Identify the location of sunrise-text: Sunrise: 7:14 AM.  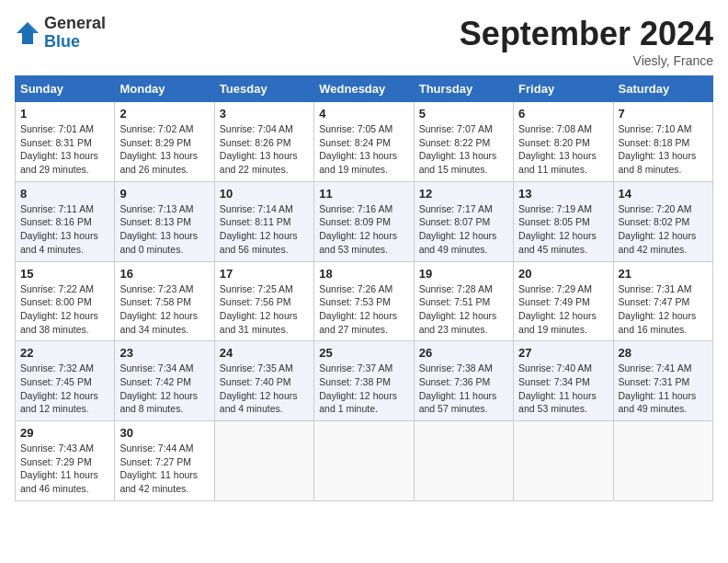
(256, 209).